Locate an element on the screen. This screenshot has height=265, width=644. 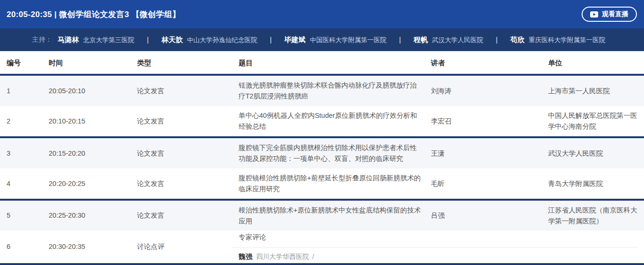
moderator-org: 重庆医科大学附属第一医院 is located at coordinates (567, 40).